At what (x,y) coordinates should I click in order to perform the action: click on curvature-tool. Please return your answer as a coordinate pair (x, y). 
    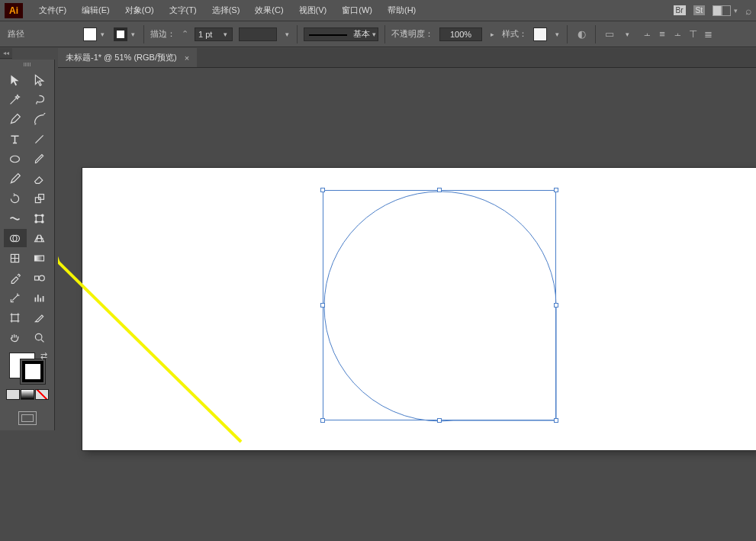
    Looking at the image, I should click on (40, 119).